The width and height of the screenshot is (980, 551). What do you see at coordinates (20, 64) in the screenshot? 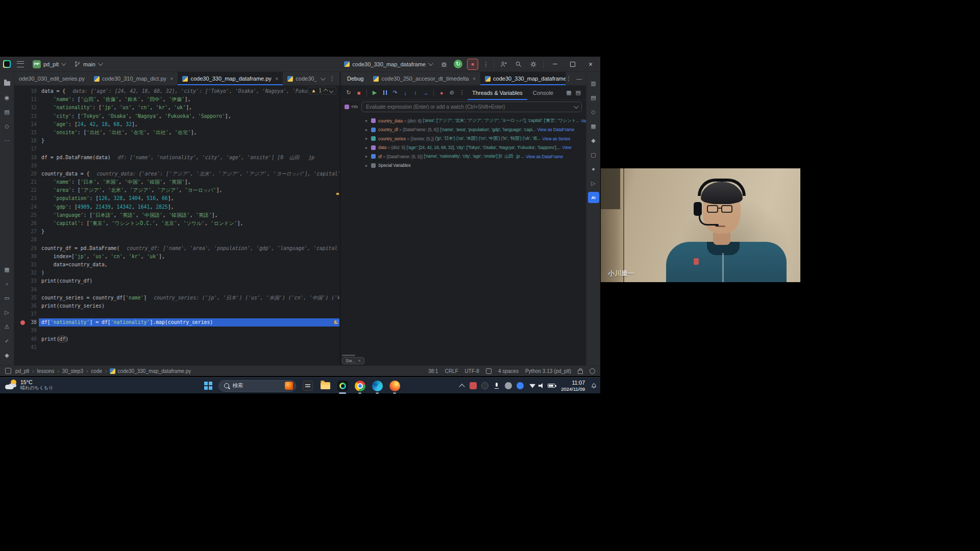
I see `main-menu-icon` at bounding box center [20, 64].